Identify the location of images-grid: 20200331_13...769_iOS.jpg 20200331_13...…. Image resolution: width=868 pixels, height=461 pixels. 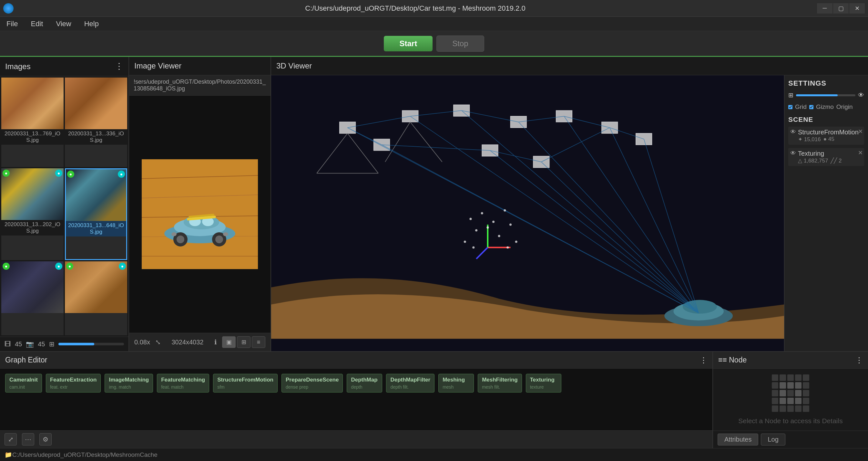
(64, 206).